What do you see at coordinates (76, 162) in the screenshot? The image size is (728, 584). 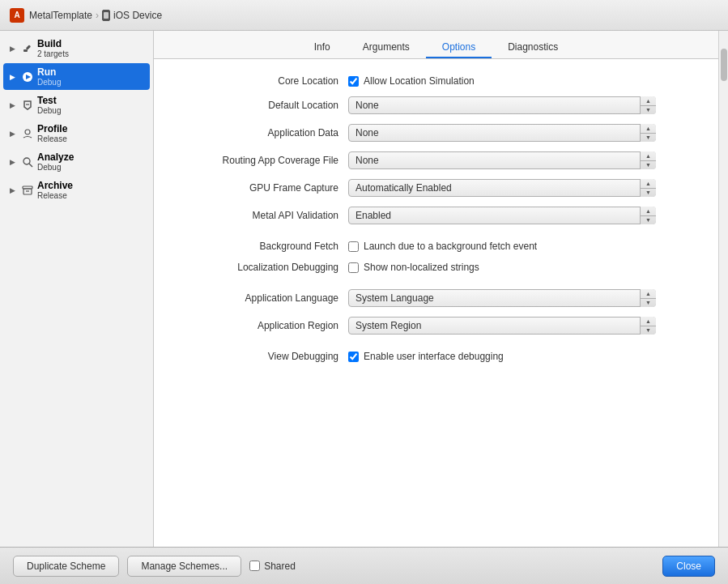 I see `sidebar-item-analyze: ▶ Analyze Debug` at bounding box center [76, 162].